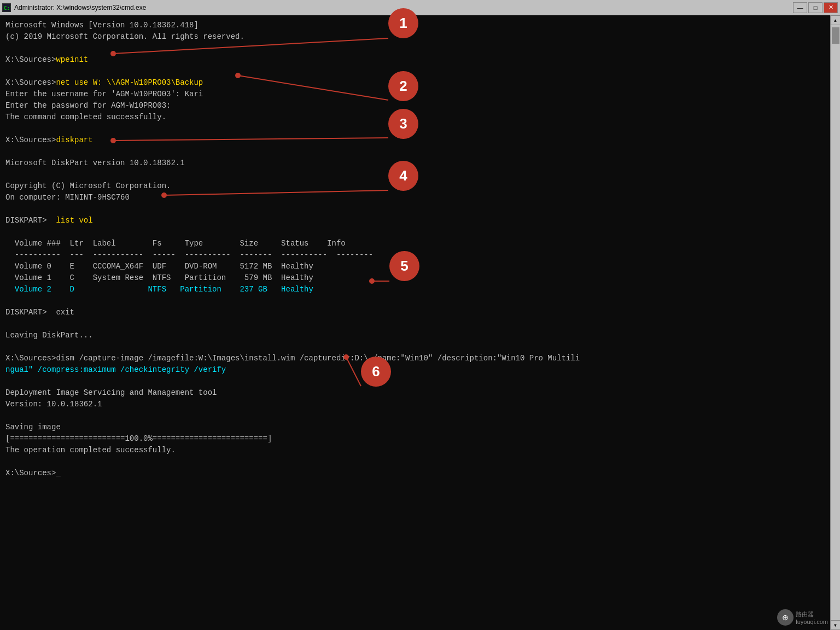 The image size is (840, 630). What do you see at coordinates (415, 336) in the screenshot?
I see `line-leaving: Leaving DiskPart...` at bounding box center [415, 336].